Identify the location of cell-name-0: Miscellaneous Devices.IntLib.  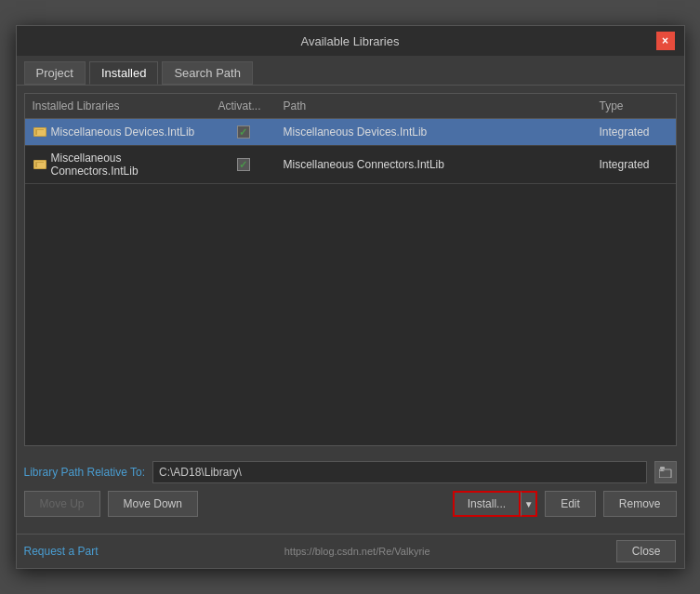
(118, 132).